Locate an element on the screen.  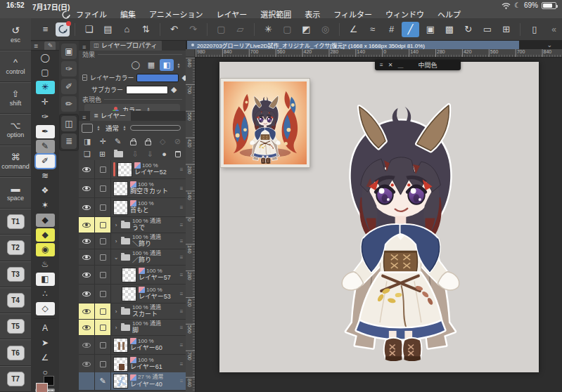
undo-gesture-icon: ↺ is located at coordinates (15, 30).